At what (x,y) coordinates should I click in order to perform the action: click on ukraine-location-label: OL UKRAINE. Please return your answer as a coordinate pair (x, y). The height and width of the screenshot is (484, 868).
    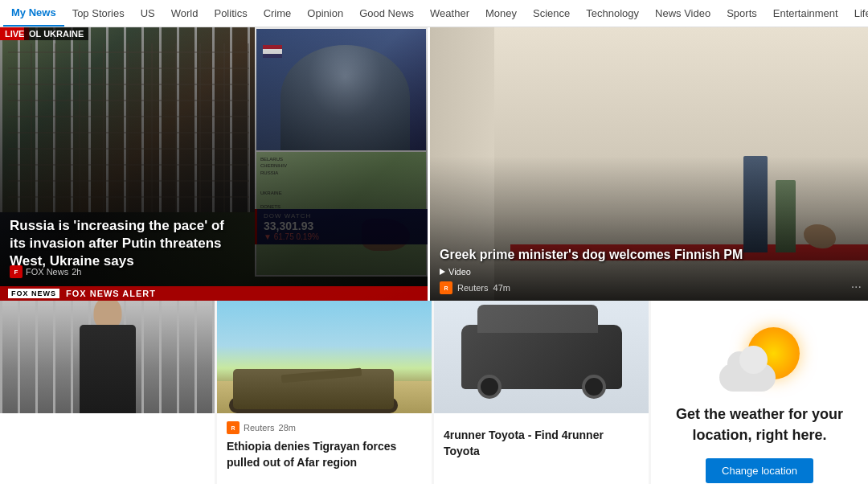
    Looking at the image, I should click on (56, 34).